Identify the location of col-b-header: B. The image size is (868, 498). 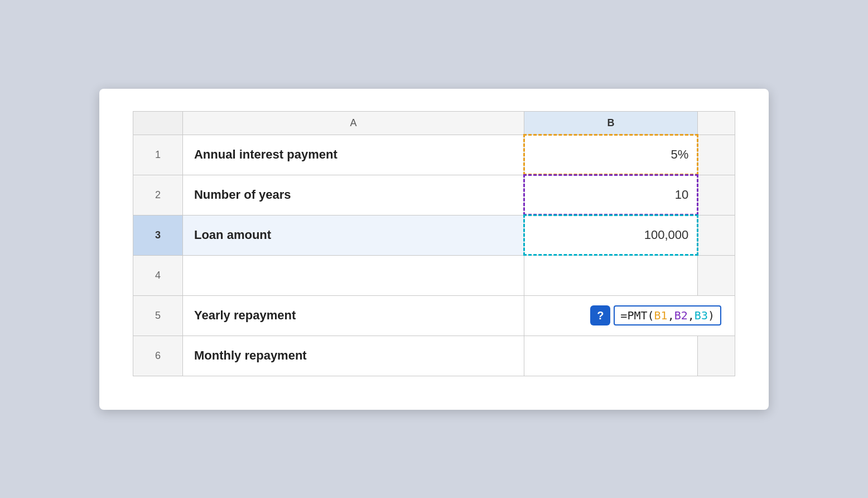
(610, 123).